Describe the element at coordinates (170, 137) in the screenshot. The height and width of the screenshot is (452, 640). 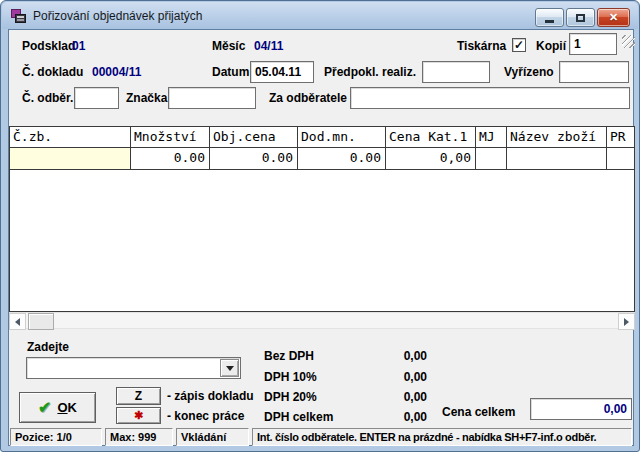
I see `column-header: Množství` at that location.